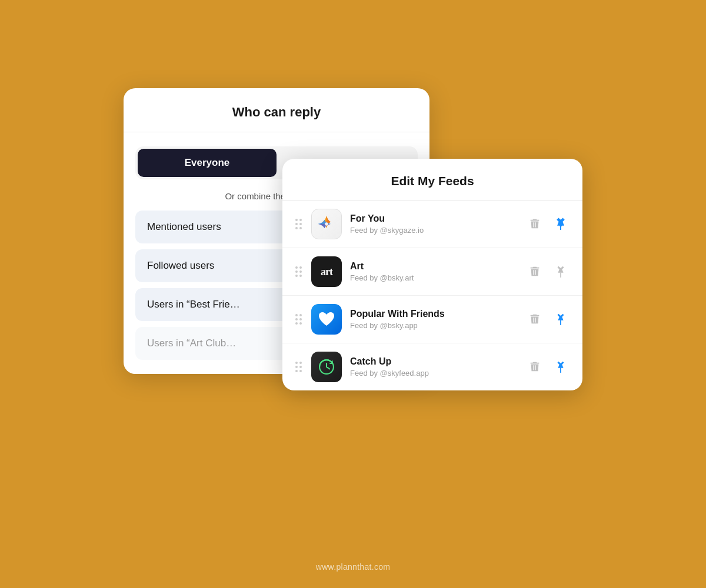 The width and height of the screenshot is (706, 588). I want to click on popular-delete-button, so click(535, 319).